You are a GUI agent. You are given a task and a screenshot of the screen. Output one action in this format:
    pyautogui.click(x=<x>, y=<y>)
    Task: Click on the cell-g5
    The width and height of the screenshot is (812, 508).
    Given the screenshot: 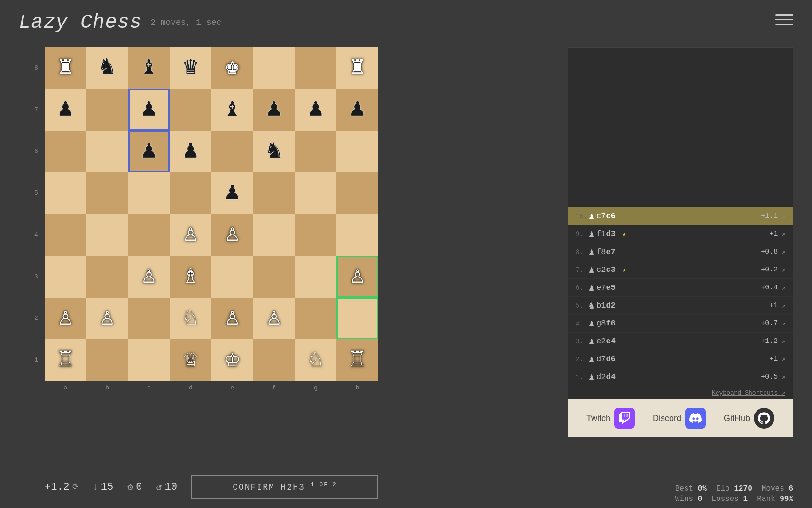 What is the action you would take?
    pyautogui.click(x=316, y=193)
    